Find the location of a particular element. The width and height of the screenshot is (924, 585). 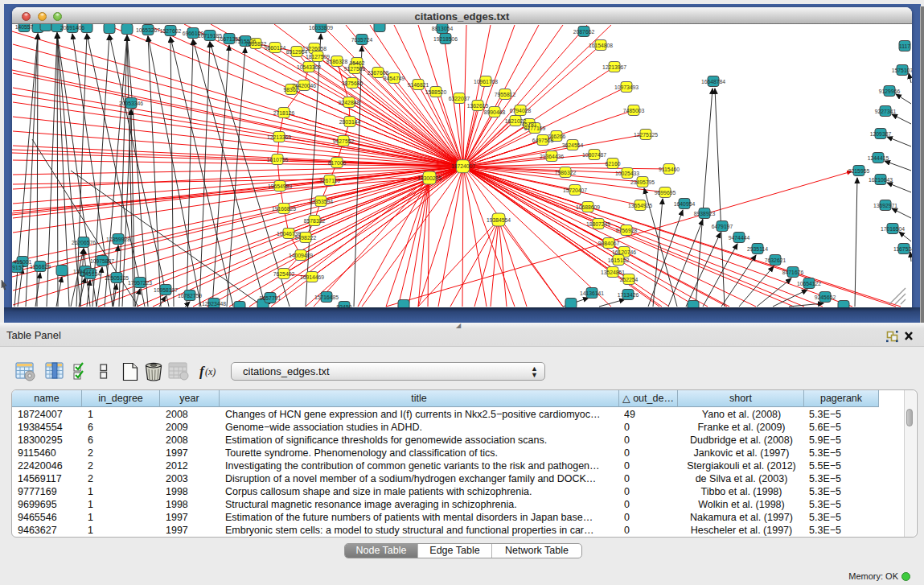

svg-text: 12923448 is located at coordinates (214, 304).